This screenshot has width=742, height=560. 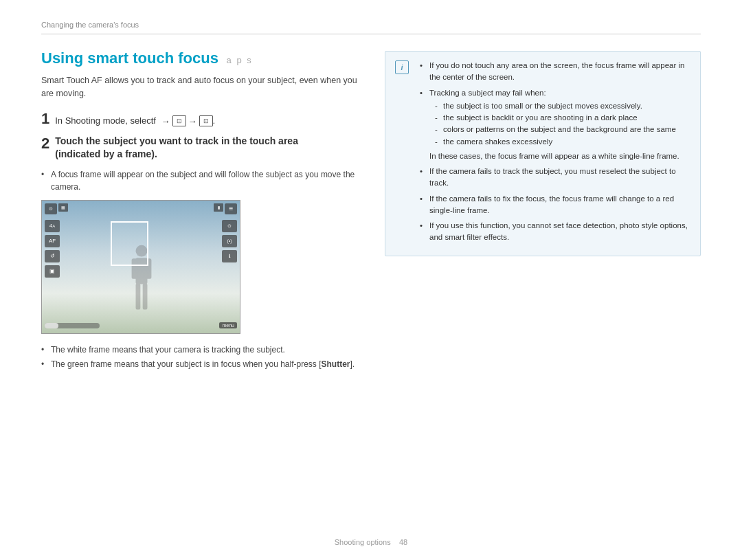 I want to click on step-1-icons: → ⊡ → ⊡, so click(x=187, y=121).